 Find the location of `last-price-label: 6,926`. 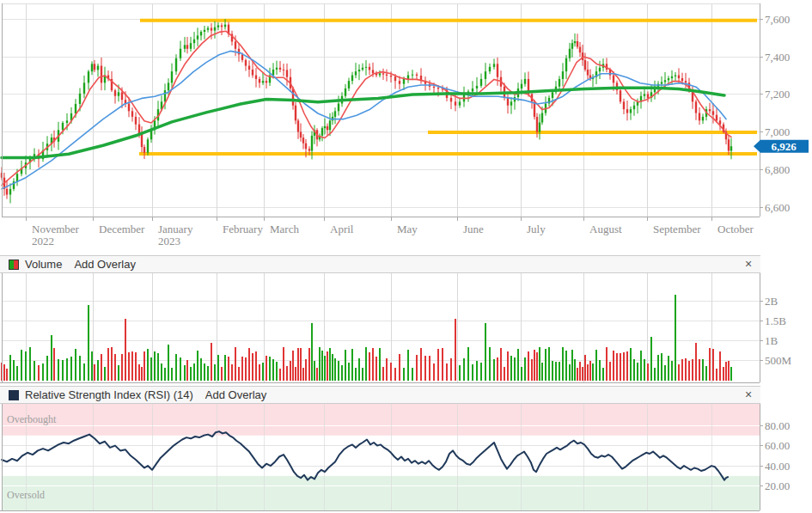

last-price-label: 6,926 is located at coordinates (784, 146).